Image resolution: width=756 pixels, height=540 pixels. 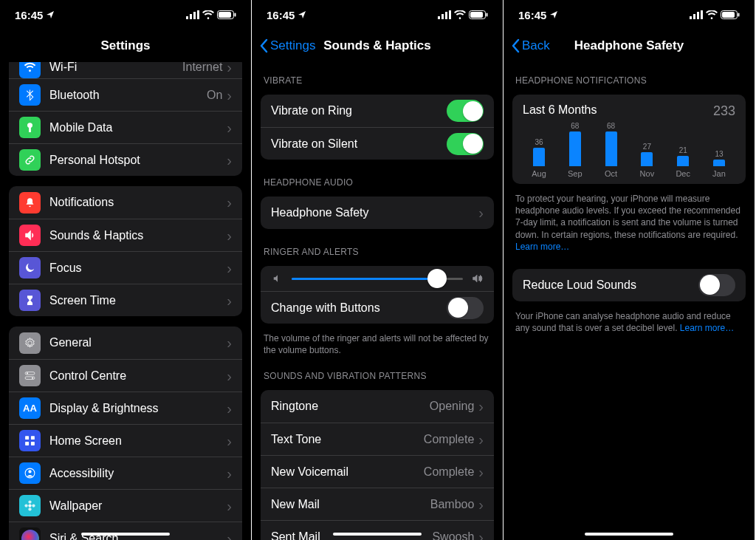 What do you see at coordinates (377, 307) in the screenshot?
I see `change-with-buttons-row: Change with Buttons` at bounding box center [377, 307].